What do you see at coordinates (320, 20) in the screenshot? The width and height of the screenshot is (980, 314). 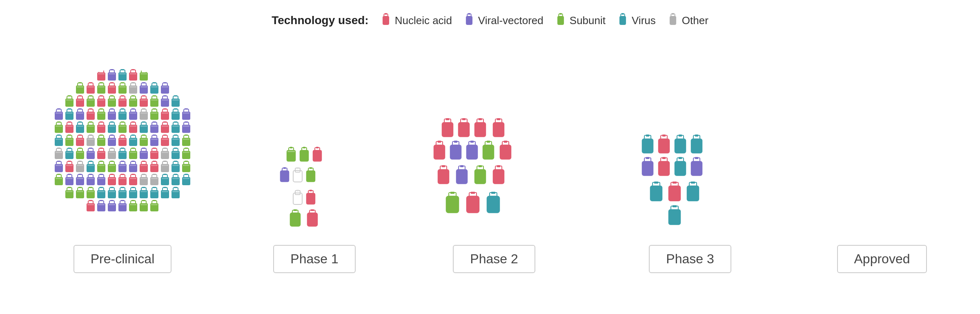 I see `legend-title: Technology used:` at bounding box center [320, 20].